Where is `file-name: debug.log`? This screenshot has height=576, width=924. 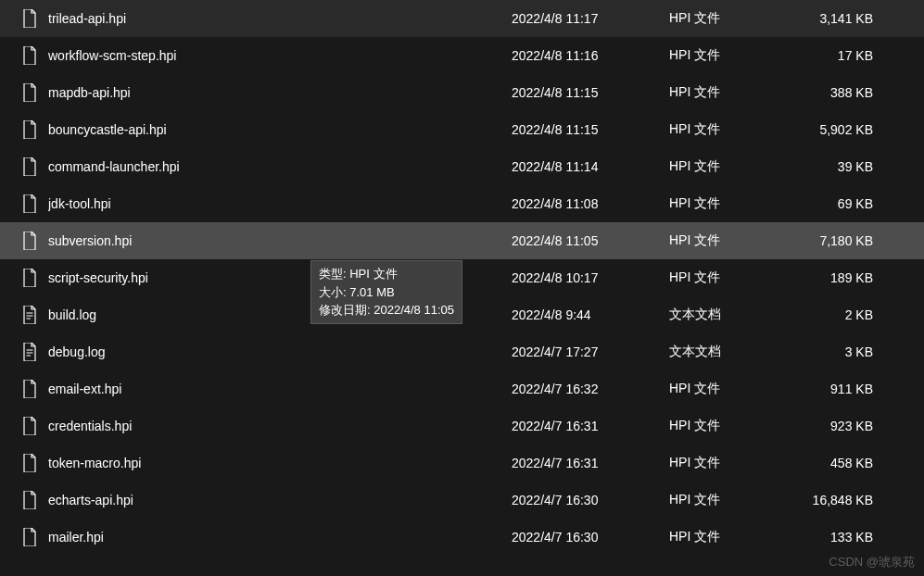 file-name: debug.log is located at coordinates (280, 352).